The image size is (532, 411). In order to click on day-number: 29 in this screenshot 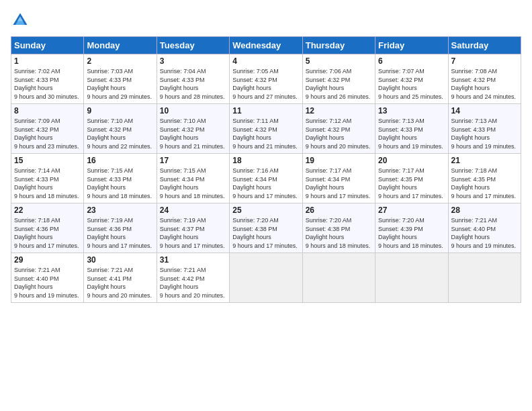, I will do `click(47, 260)`.